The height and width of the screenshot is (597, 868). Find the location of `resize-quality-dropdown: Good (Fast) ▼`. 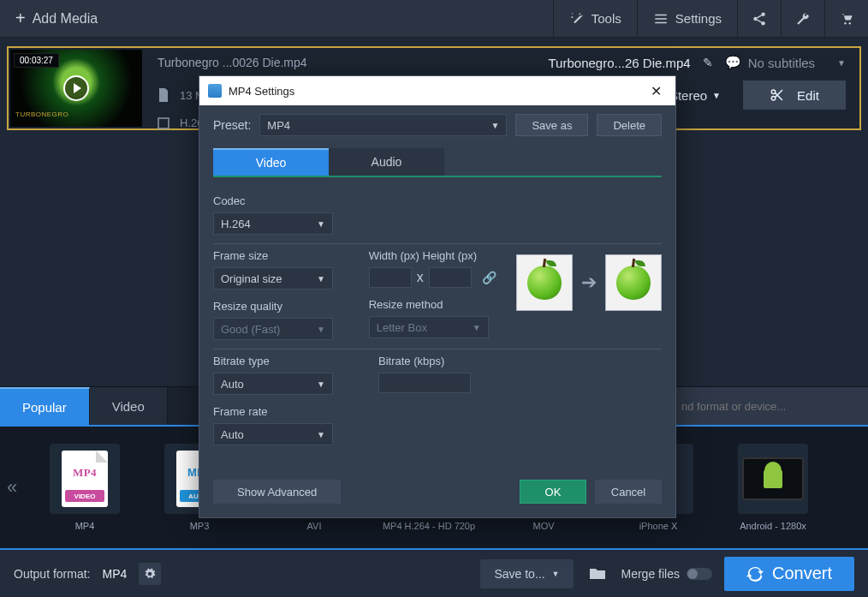

resize-quality-dropdown: Good (Fast) ▼ is located at coordinates (273, 329).